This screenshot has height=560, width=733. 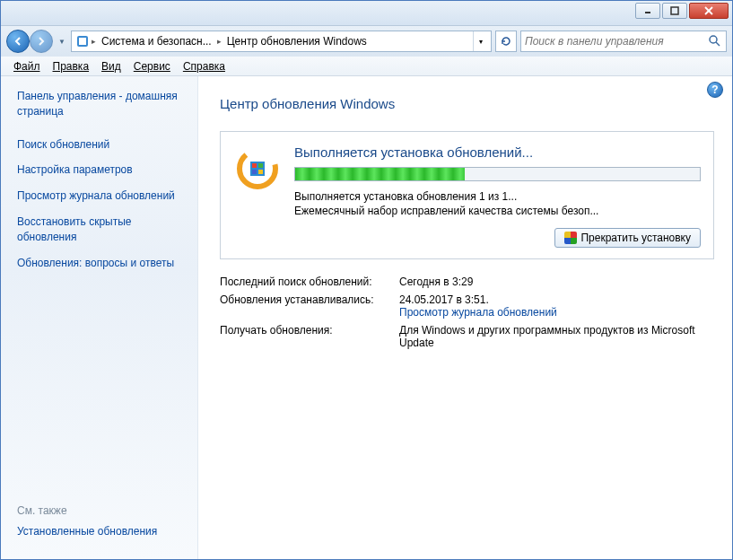 What do you see at coordinates (571, 238) in the screenshot?
I see `shield-icon` at bounding box center [571, 238].